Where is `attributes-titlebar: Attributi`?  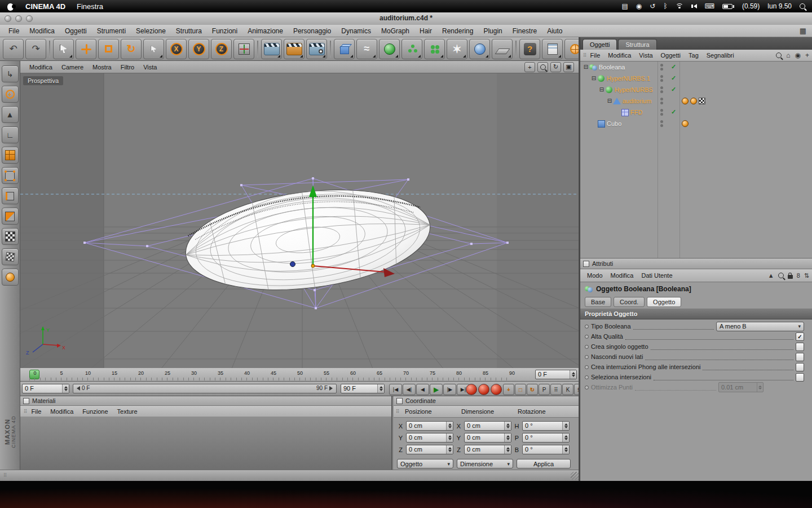
attributes-titlebar: Attributi is located at coordinates (696, 264).